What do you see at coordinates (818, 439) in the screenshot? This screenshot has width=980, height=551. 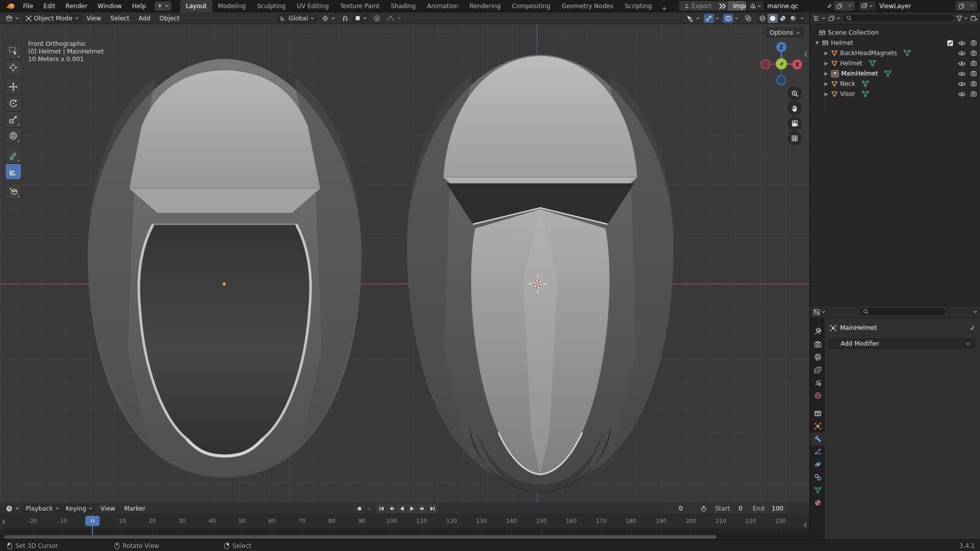 I see `tab-modifiers` at bounding box center [818, 439].